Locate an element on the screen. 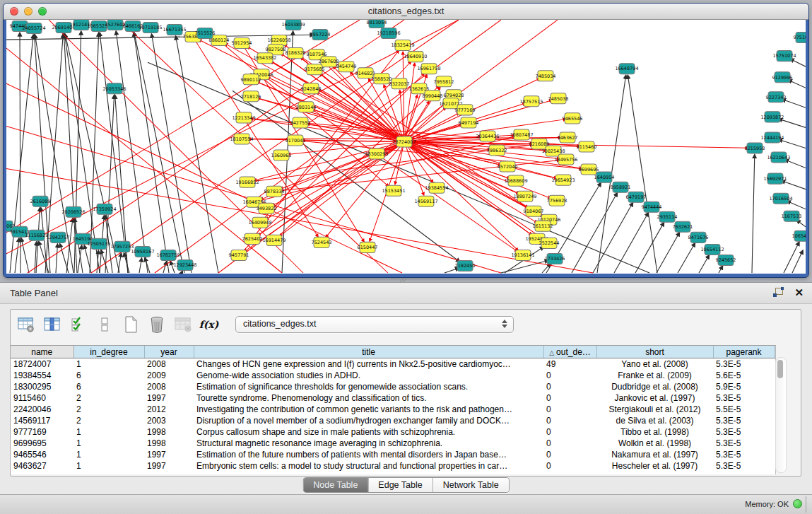  graph-node: 8322037 is located at coordinates (400, 83).